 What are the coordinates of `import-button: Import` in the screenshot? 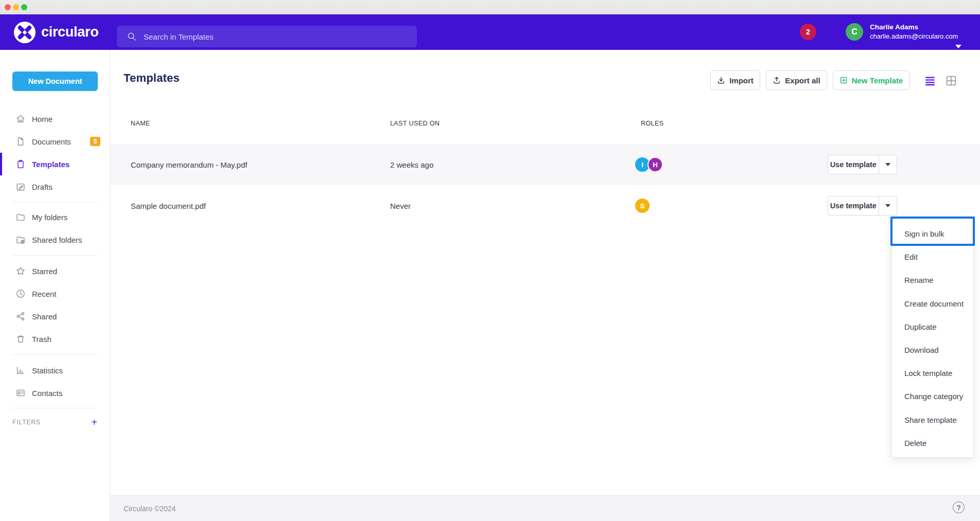 It's located at (735, 80).